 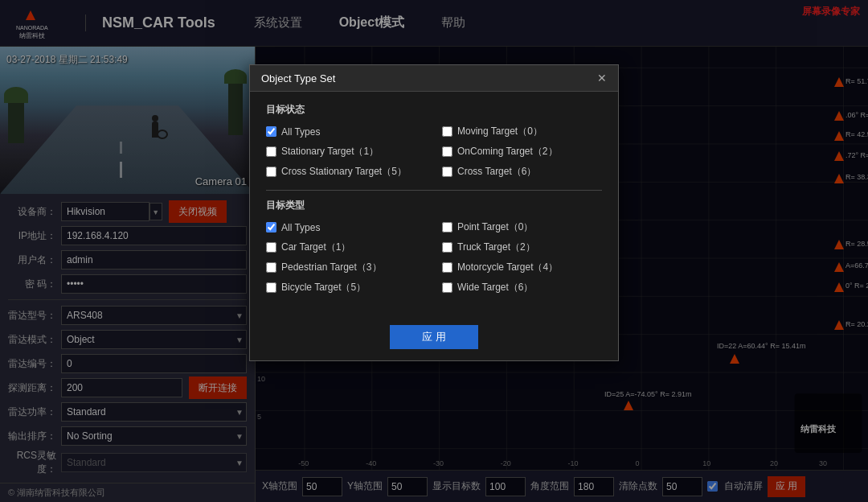 I want to click on checkbox-label-t_pedestrian: Pedestrian Target（3）, so click(x=331, y=267).